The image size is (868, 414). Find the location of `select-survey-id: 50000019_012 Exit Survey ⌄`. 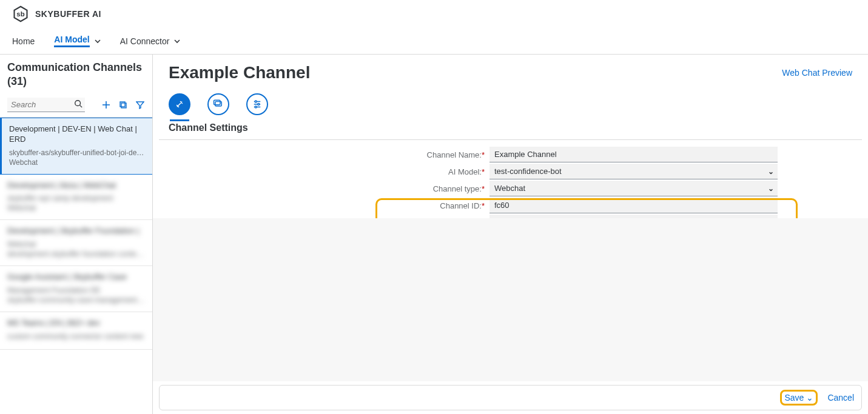

select-survey-id: 50000019_012 Exit Survey ⌄ is located at coordinates (633, 216).